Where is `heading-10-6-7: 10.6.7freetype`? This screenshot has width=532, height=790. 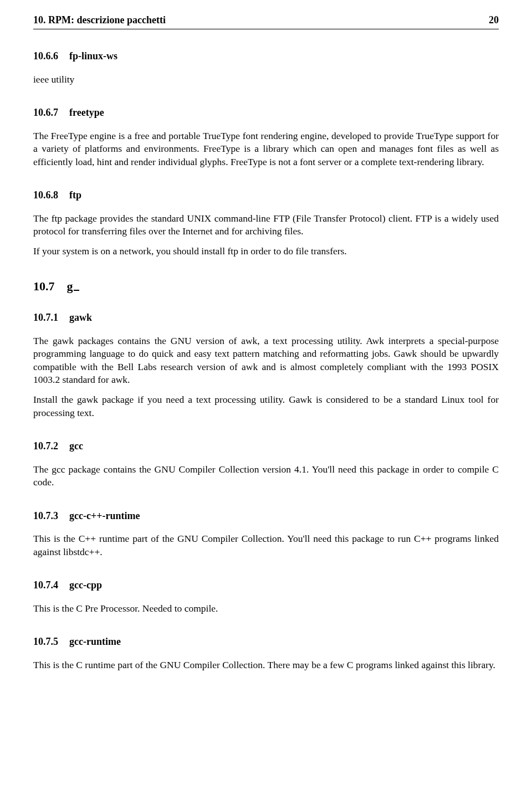
heading-10-6-7: 10.6.7freetype is located at coordinates (266, 112).